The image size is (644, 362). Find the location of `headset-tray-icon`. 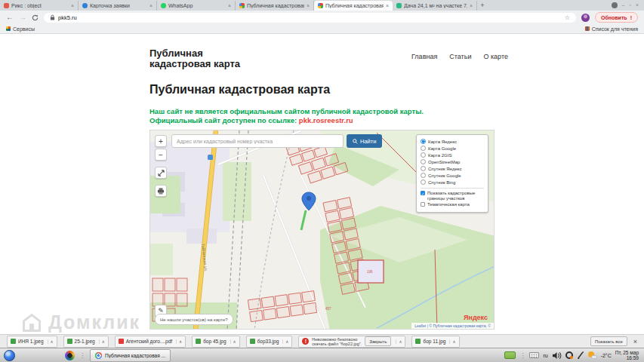

headset-tray-icon is located at coordinates (569, 355).